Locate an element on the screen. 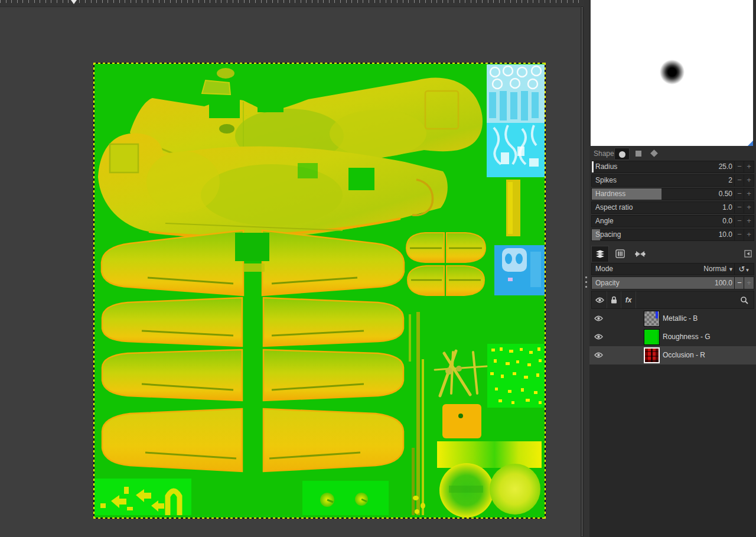 The width and height of the screenshot is (756, 537). shape-square-button is located at coordinates (638, 154).